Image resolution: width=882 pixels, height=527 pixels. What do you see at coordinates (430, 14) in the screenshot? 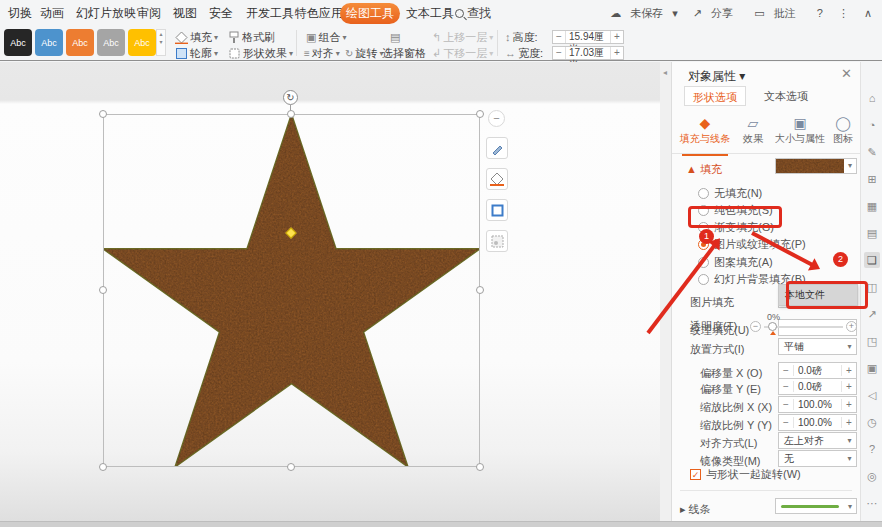
I see `menu-text-tools: 文本工具` at bounding box center [430, 14].